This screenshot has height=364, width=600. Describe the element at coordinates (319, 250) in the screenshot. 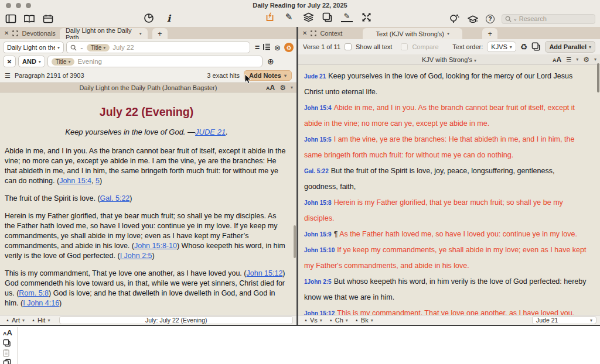

I see `verse-reference: John 15:10` at that location.